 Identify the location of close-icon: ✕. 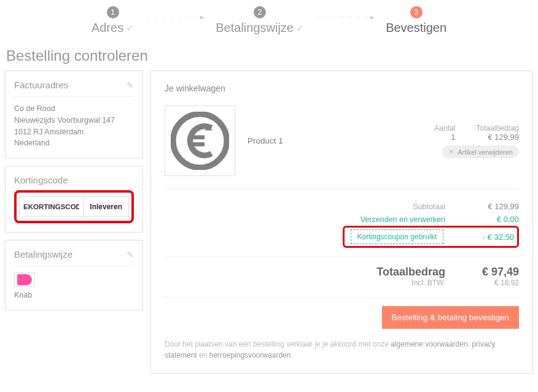
(451, 152).